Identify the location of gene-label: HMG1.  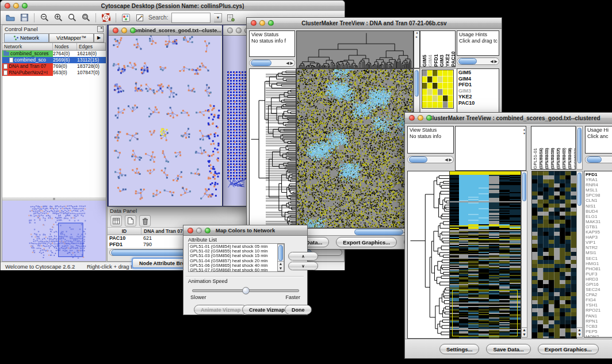
(599, 263).